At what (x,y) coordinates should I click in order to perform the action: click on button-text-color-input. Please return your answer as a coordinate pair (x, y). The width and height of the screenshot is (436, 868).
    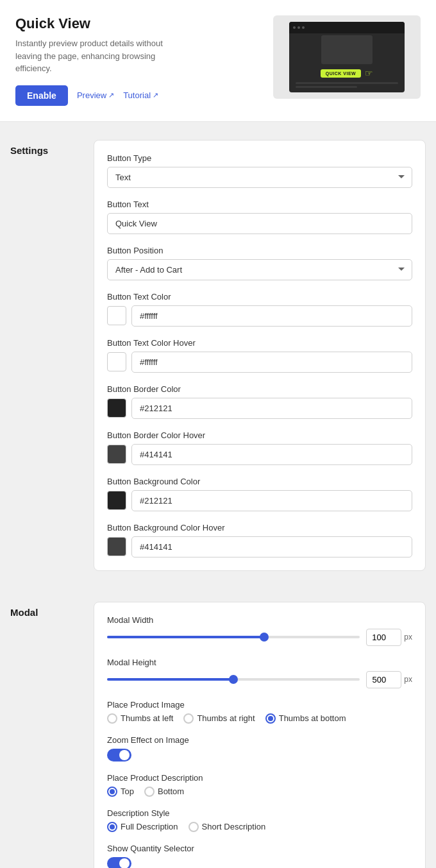
    Looking at the image, I should click on (272, 316).